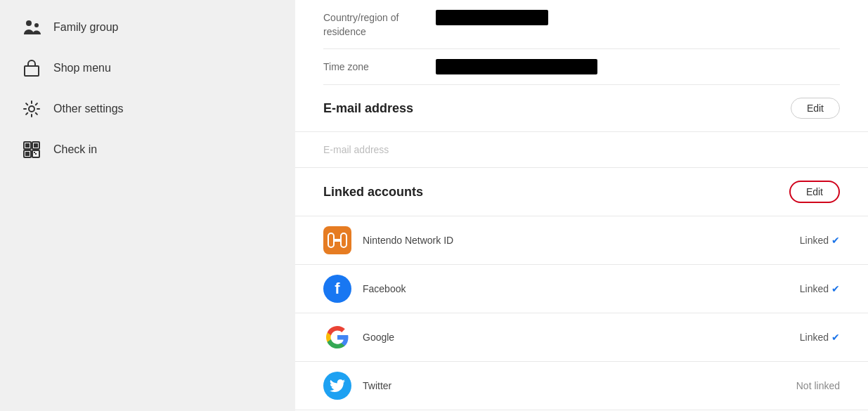 This screenshot has width=868, height=411. What do you see at coordinates (582, 108) in the screenshot?
I see `email-section-header: E-mail address Edit` at bounding box center [582, 108].